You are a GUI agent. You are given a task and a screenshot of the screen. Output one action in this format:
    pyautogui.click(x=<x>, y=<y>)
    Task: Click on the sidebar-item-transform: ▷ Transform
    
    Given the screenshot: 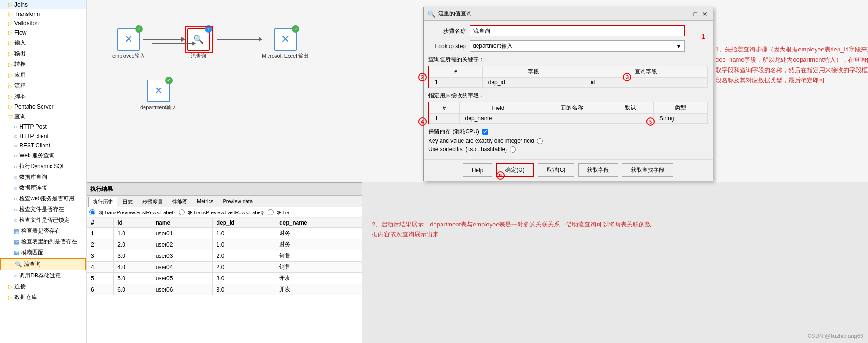 What is the action you would take?
    pyautogui.click(x=43, y=14)
    